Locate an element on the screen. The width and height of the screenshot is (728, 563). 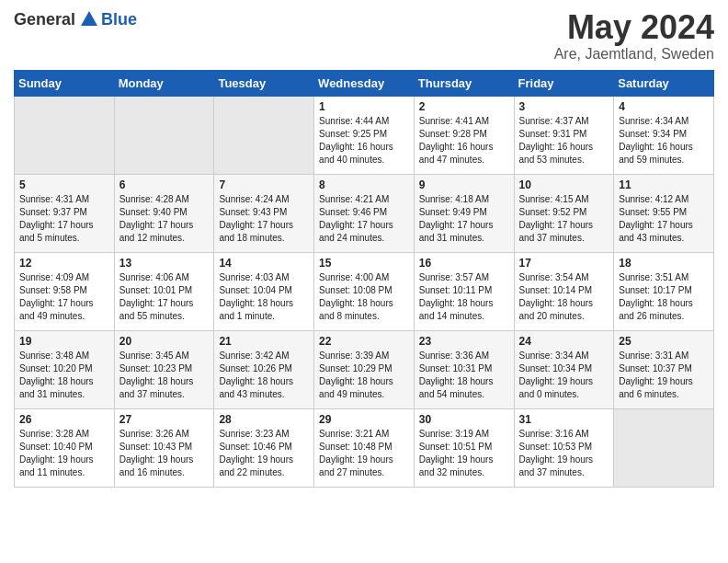
calendar-cell: 27Sunrise: 3:26 AM Sunset: 10:43 PM Dayl… is located at coordinates (164, 447).